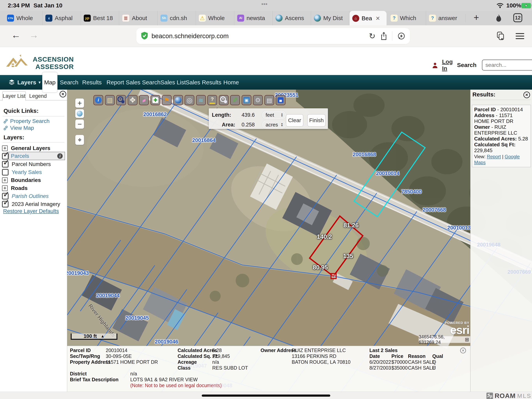 The image size is (532, 399). I want to click on layer-item-parish-outlines: ✓ Parish Outlines, so click(34, 196).